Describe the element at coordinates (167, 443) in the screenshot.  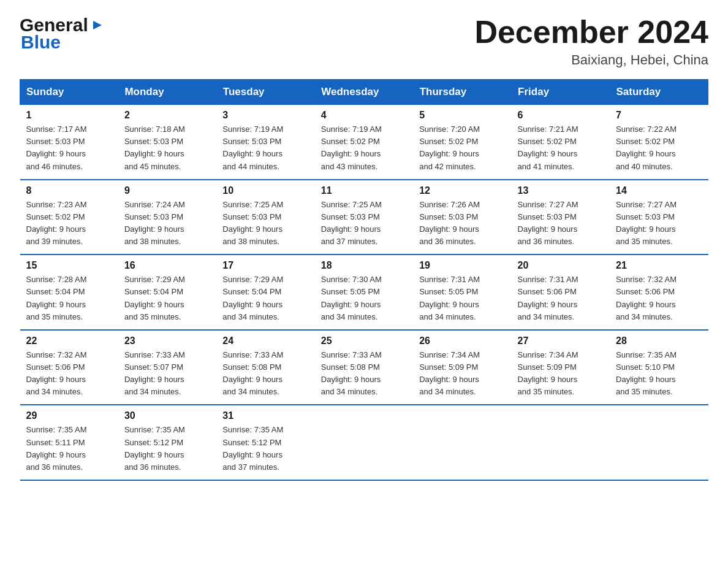
I see `calendar-cell: 30Sunrise: 7:35 AMSunset: 5:12 PMDayligh…` at that location.